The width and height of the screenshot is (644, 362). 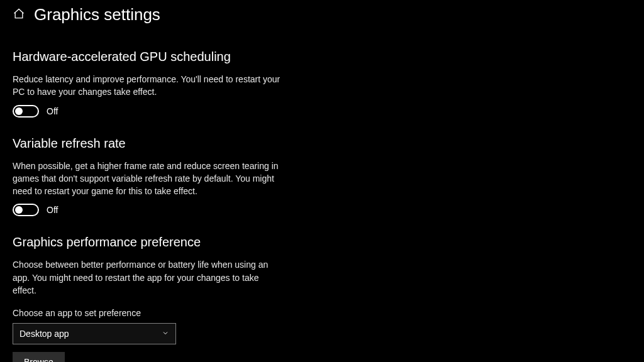 What do you see at coordinates (148, 85) in the screenshot?
I see `gpu-scheduling-desc: Reduce latency and improve performance. …` at bounding box center [148, 85].